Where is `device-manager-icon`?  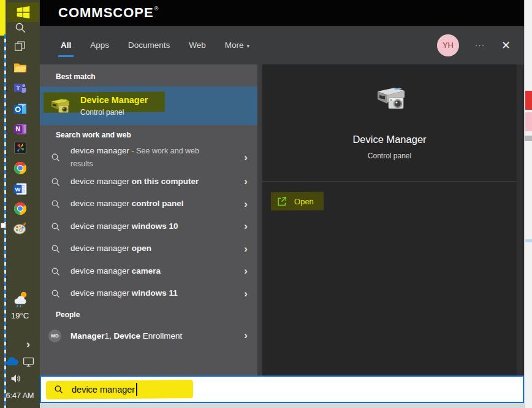 device-manager-icon is located at coordinates (59, 106).